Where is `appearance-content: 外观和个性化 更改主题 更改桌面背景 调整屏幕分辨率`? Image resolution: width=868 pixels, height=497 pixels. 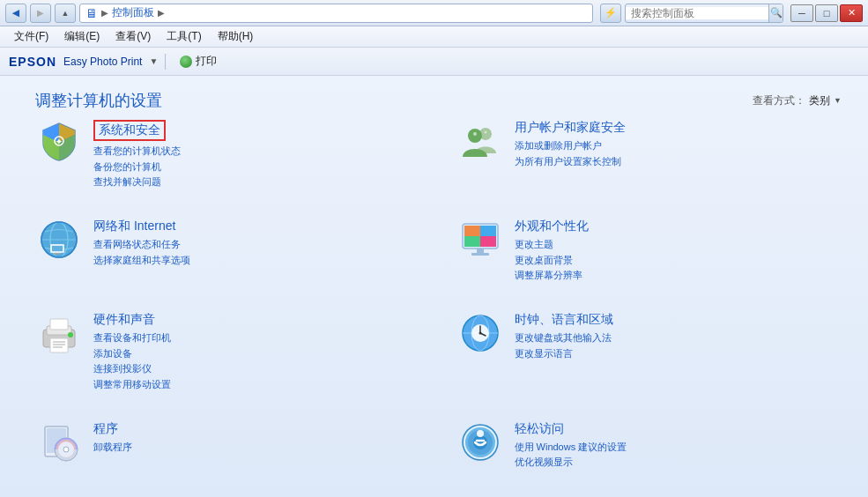 appearance-content: 外观和个性化 更改主题 更改桌面背景 调整屏幕分辨率 is located at coordinates (679, 251).